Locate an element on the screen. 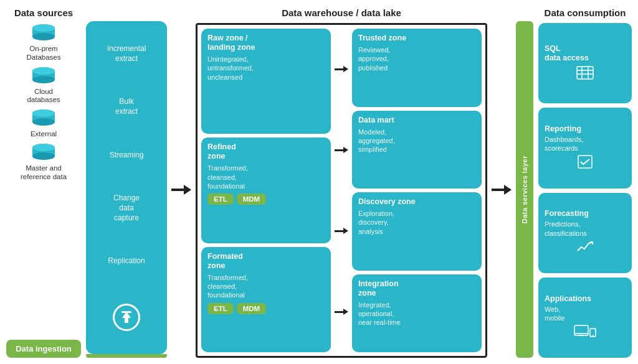  refined-etl-tag: ETL is located at coordinates (221, 199).